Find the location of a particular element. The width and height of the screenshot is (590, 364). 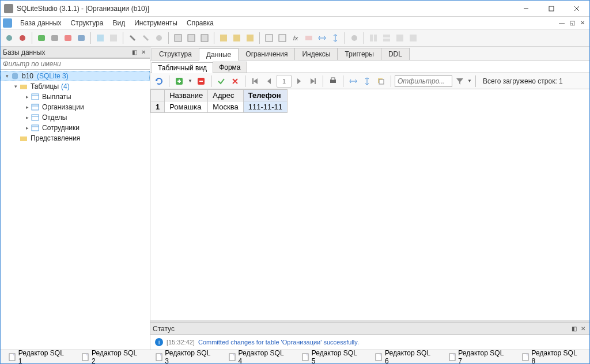

import-button is located at coordinates (224, 38).